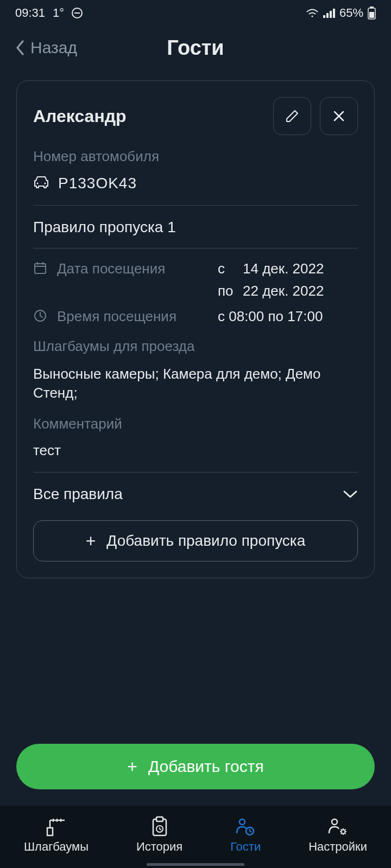 This screenshot has height=868, width=391. Describe the element at coordinates (292, 116) in the screenshot. I see `edit-button` at that location.